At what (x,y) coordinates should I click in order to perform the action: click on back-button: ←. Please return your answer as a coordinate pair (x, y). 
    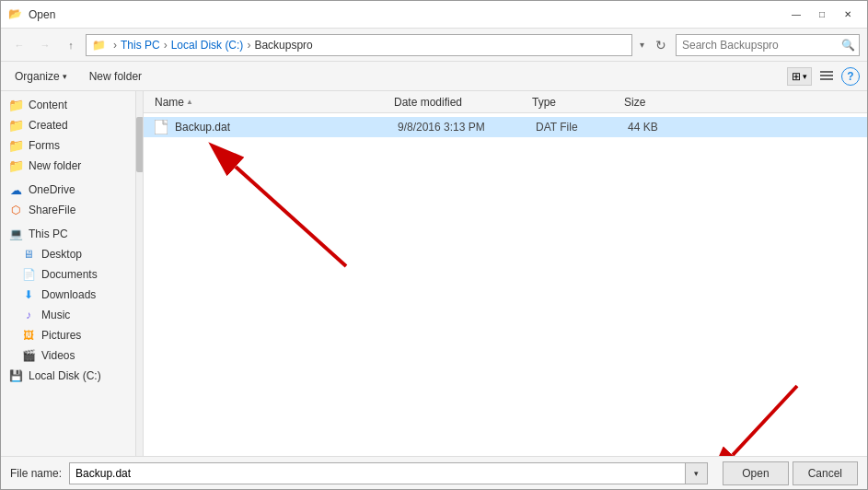
    Looking at the image, I should click on (19, 45).